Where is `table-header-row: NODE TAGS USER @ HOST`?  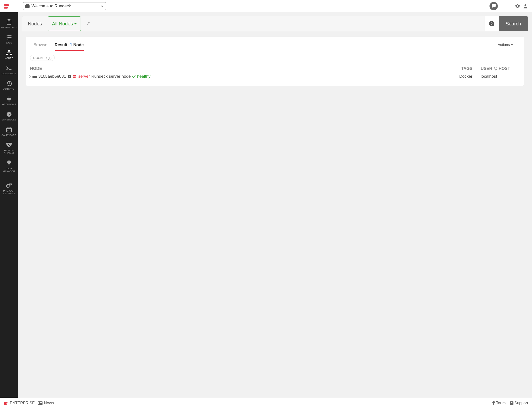 table-header-row: NODE TAGS USER @ HOST is located at coordinates (275, 69).